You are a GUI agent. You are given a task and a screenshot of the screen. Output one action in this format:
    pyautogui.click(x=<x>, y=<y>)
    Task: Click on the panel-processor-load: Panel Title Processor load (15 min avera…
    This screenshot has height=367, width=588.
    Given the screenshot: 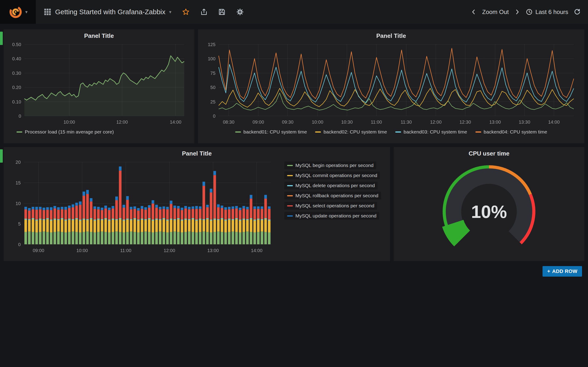 What is the action you would take?
    pyautogui.click(x=99, y=86)
    